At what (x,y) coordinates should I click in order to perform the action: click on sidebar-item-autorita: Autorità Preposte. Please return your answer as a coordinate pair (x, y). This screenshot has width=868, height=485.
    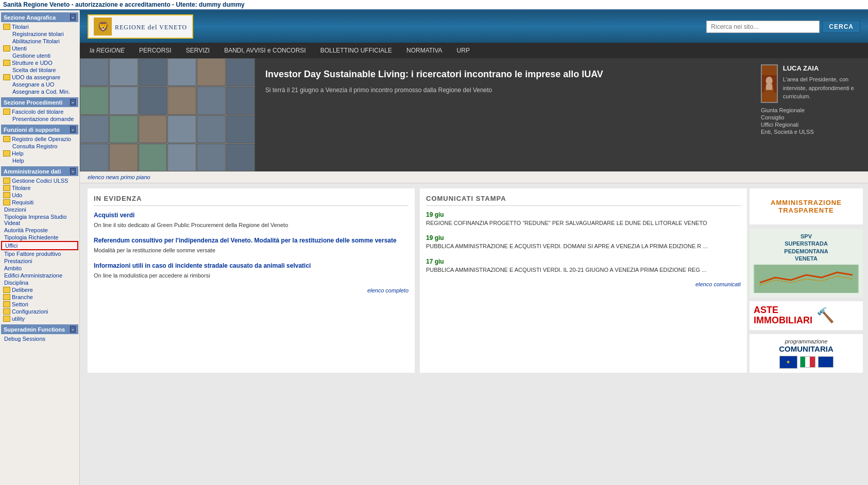
    Looking at the image, I should click on (40, 230).